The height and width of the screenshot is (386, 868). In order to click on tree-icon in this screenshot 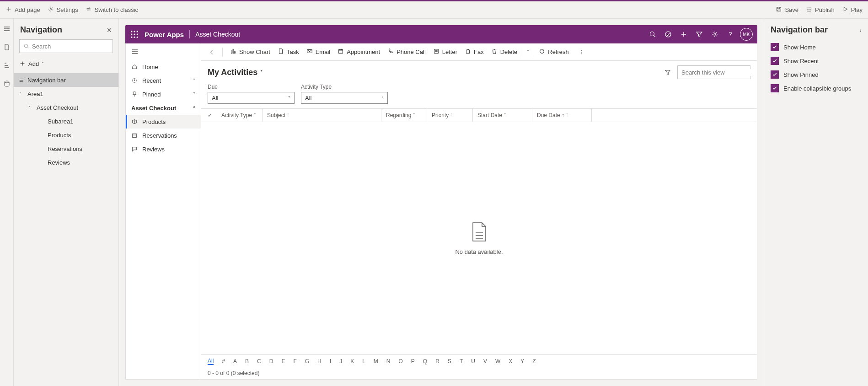, I will do `click(7, 65)`.